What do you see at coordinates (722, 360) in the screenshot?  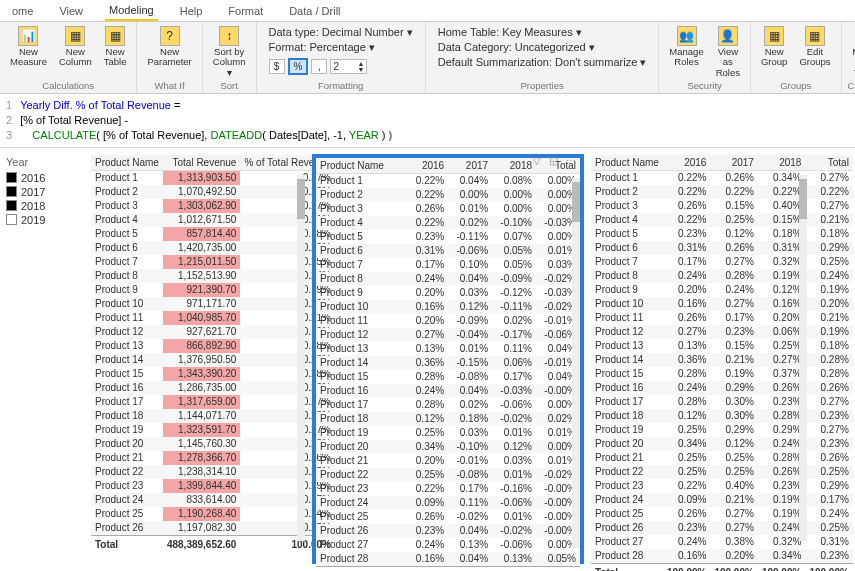 I see `table-row: Product 140.36%0.21%0.27%0.28%` at bounding box center [722, 360].